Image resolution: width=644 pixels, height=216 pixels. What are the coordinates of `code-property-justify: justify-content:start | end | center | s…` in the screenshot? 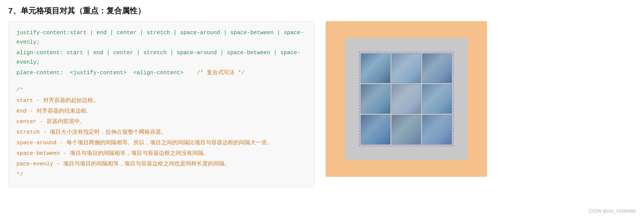 It's located at (160, 37).